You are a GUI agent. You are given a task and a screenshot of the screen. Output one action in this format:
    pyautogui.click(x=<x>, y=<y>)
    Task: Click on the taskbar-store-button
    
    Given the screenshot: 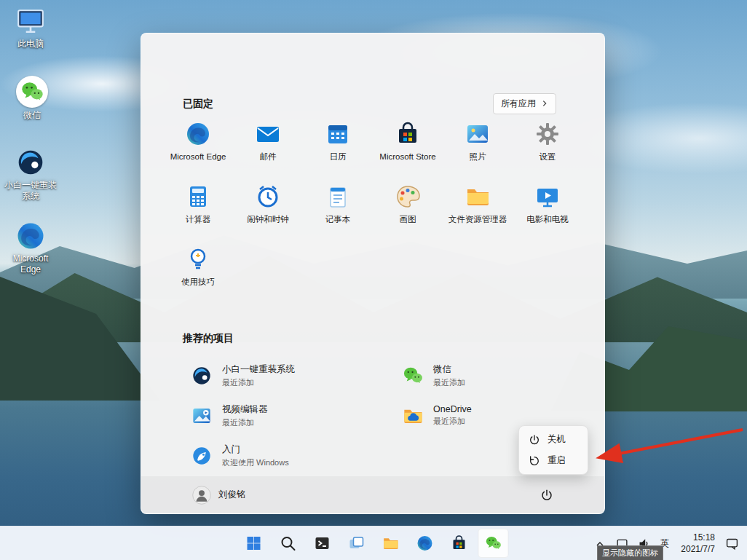 What is the action you would take?
    pyautogui.click(x=459, y=543)
    